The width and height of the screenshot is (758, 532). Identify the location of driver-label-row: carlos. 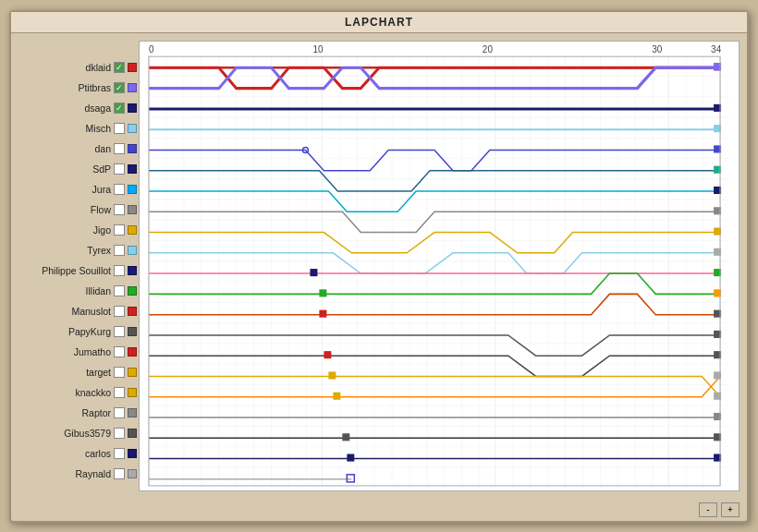
(79, 453).